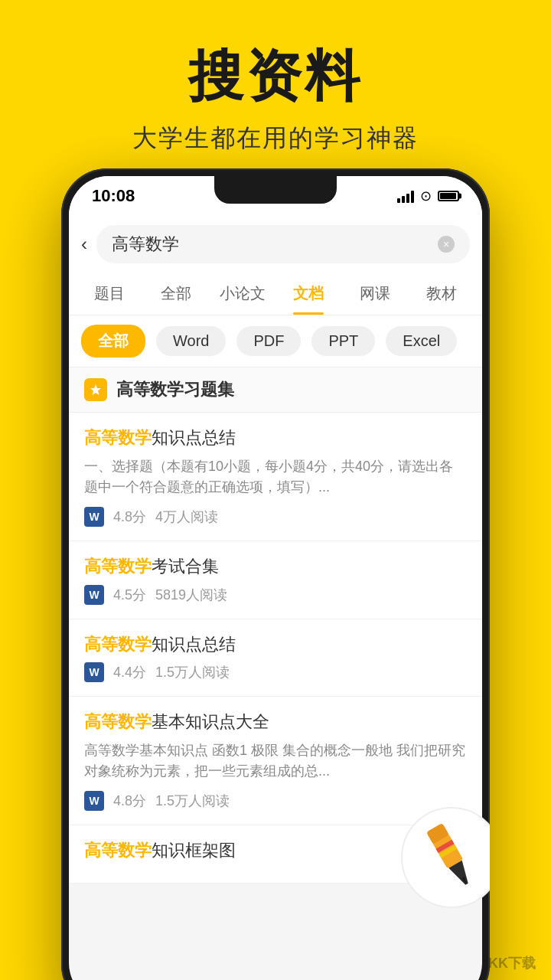 The image size is (551, 980). What do you see at coordinates (191, 341) in the screenshot?
I see `subtab-word: Word` at bounding box center [191, 341].